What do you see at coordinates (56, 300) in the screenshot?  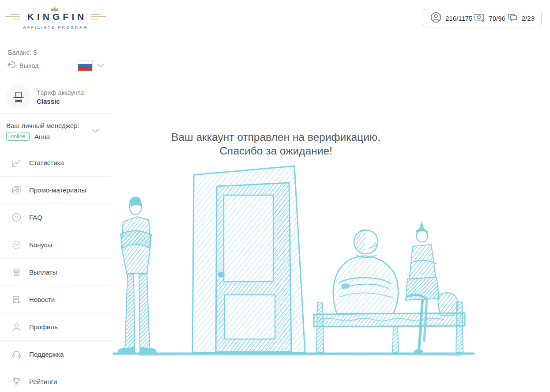 I see `sidebar-item-news: Новости` at bounding box center [56, 300].